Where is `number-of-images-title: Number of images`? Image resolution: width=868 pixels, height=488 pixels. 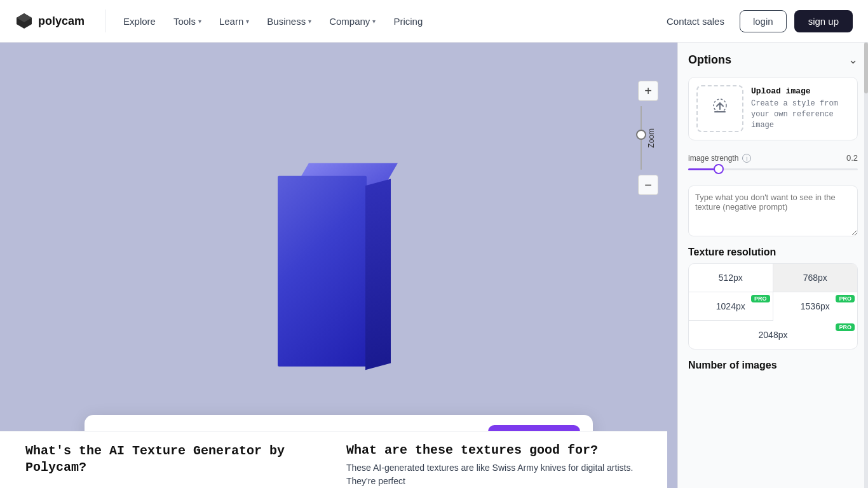 number-of-images-title: Number of images is located at coordinates (773, 367).